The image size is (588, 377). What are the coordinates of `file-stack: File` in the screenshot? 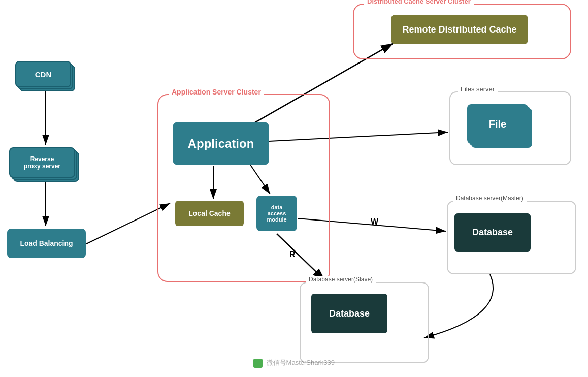 It's located at (500, 126).